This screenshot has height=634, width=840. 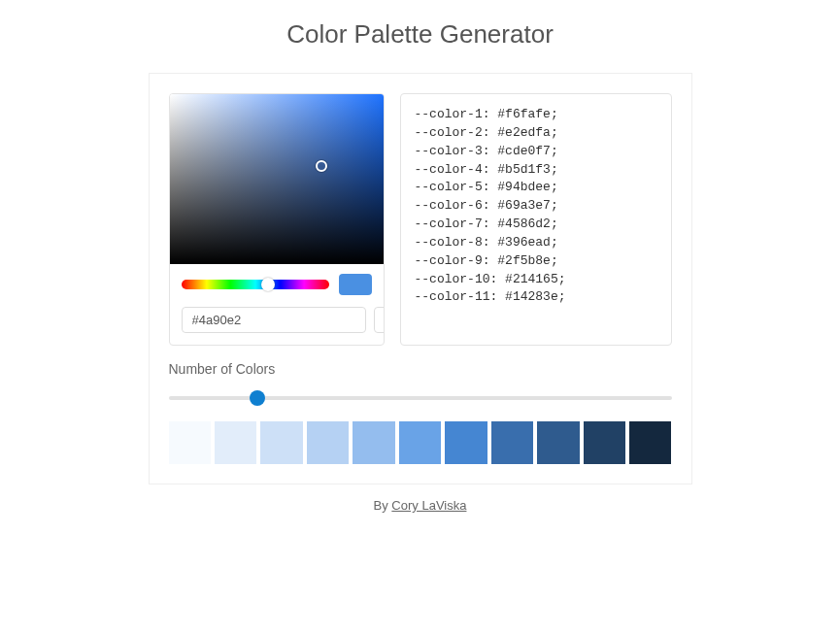 What do you see at coordinates (420, 369) in the screenshot?
I see `slider-label: Number of Colors` at bounding box center [420, 369].